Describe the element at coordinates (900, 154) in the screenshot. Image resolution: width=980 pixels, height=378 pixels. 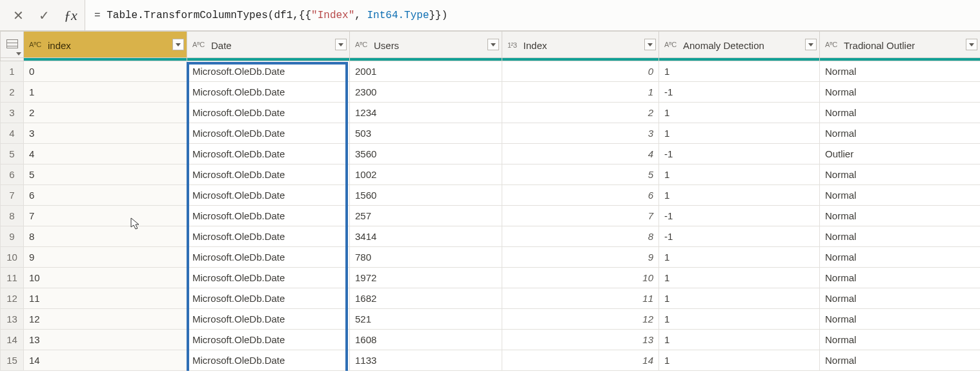
I see `cell-outlier: Outlier` at that location.